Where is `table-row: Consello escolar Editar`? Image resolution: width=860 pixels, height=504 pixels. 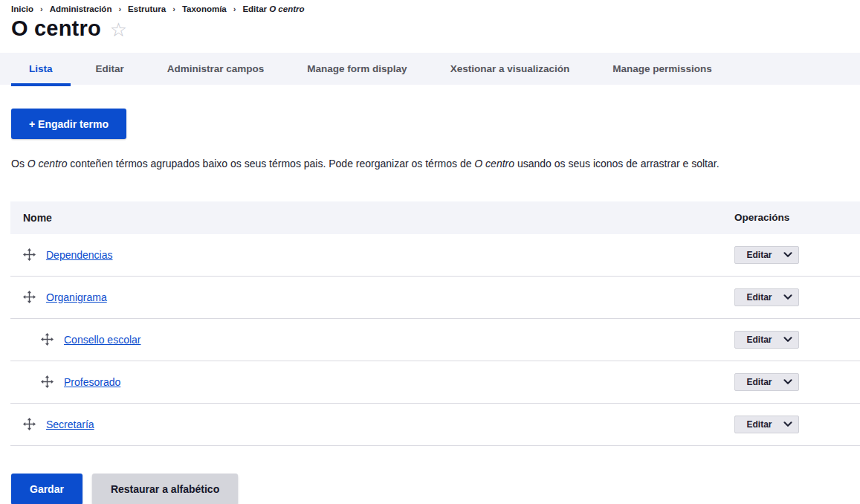 table-row: Consello escolar Editar is located at coordinates (436, 340).